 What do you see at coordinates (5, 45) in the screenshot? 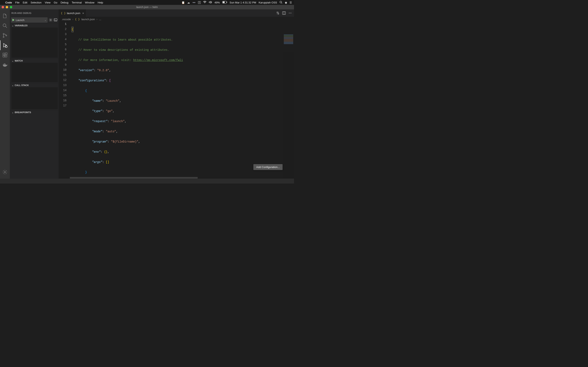
I see `run-debug-icon` at bounding box center [5, 45].